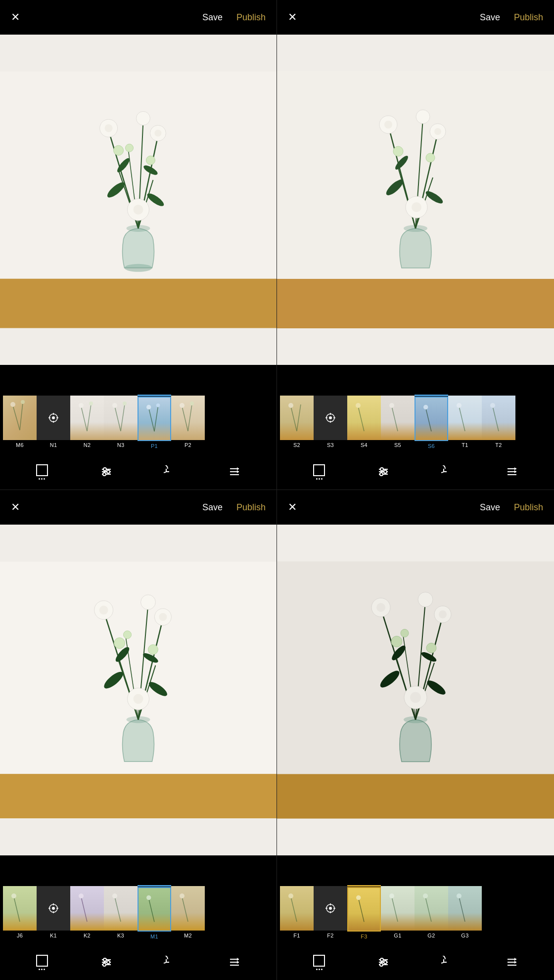 The image size is (554, 980). Describe the element at coordinates (490, 18) in the screenshot. I see `save-button-2: Save` at that location.